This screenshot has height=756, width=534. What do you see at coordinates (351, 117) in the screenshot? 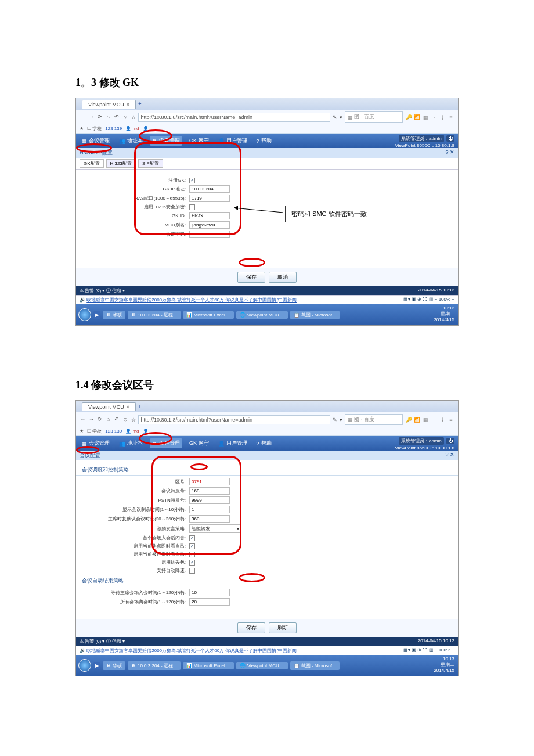
I see `search-engine-icon: ▦` at bounding box center [351, 117].